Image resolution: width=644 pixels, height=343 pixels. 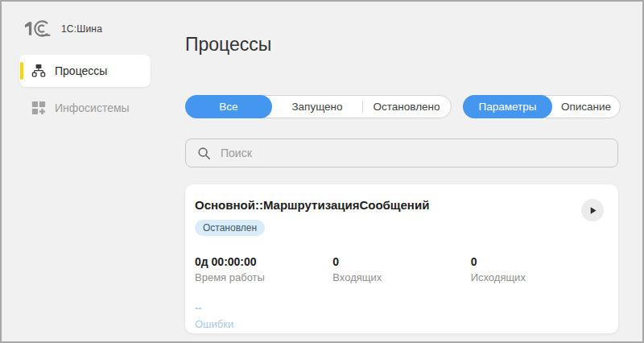 I want to click on tab-description: Описание, so click(x=586, y=106).